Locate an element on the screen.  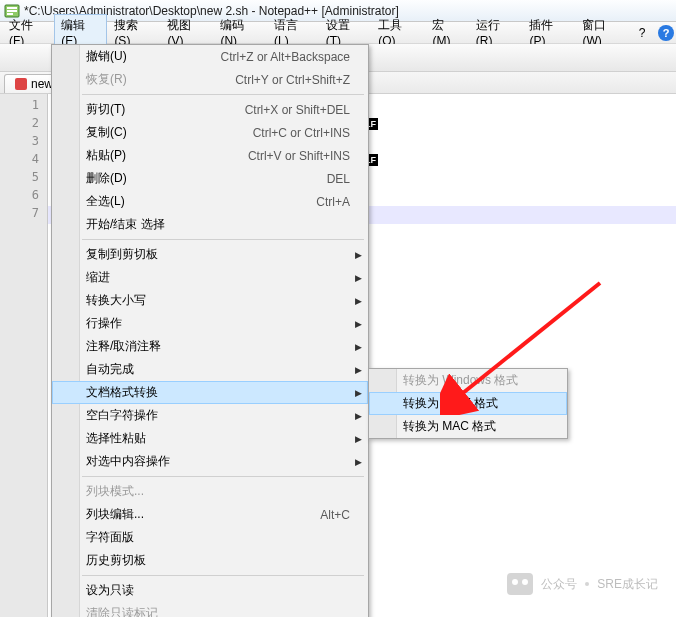
unsaved-icon is located at coordinates (21, 84).